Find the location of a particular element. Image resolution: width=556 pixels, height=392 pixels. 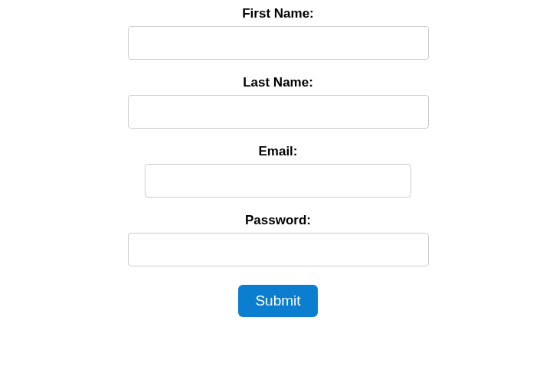

first-name-label: First Name: is located at coordinates (278, 14).